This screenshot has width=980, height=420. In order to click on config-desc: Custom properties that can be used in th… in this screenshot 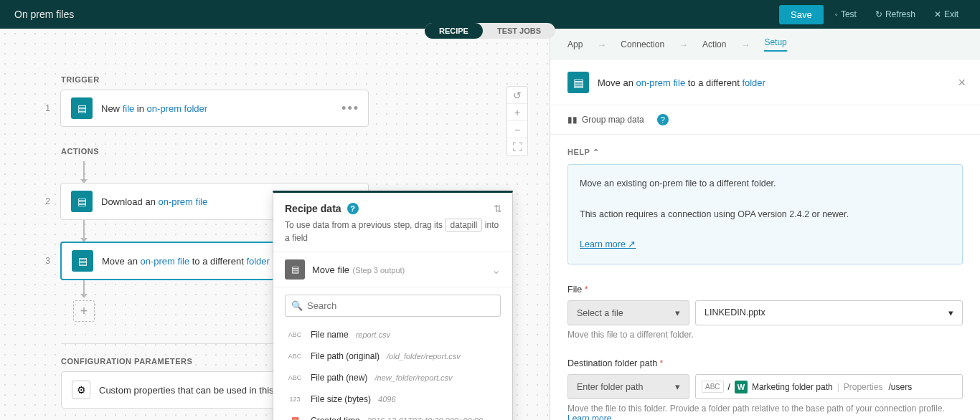, I will do `click(198, 390)`.